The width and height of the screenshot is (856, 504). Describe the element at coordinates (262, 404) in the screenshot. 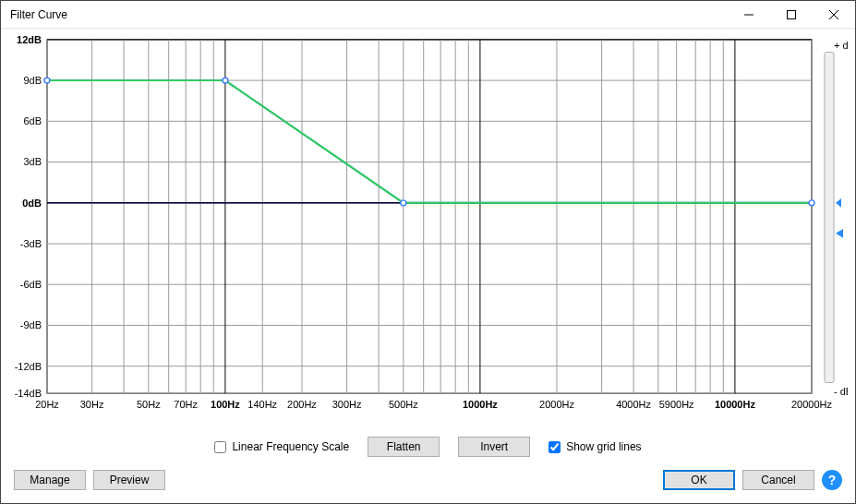

I see `svg-text: 140Hz` at that location.